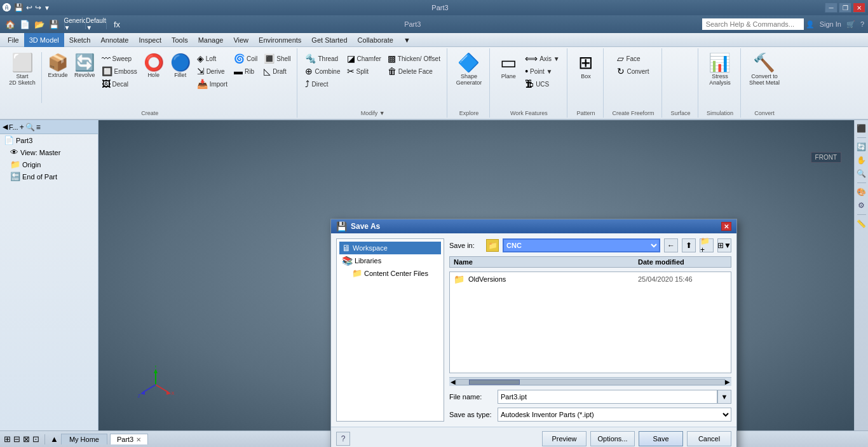 The height and width of the screenshot is (447, 868). I want to click on thicken-button: ▩ Thicken/ Offset, so click(414, 58).